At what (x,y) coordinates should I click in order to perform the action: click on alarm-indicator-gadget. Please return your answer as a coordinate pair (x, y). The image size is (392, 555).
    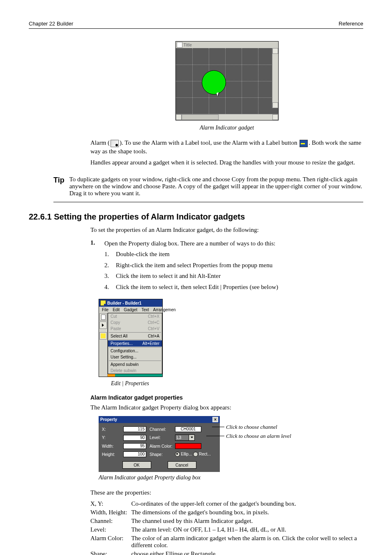
    Looking at the image, I should click on (214, 82).